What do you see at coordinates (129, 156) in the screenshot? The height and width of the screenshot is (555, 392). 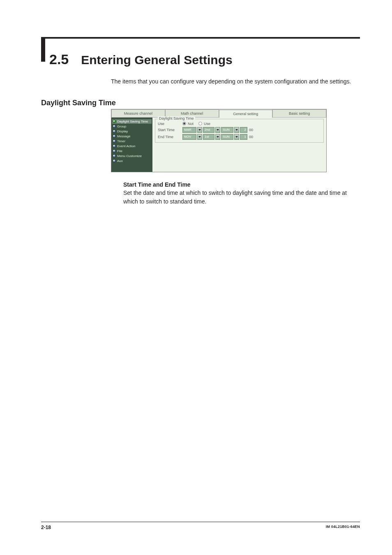 I see `sidebar-item-label: Menu Customize` at bounding box center [129, 156].